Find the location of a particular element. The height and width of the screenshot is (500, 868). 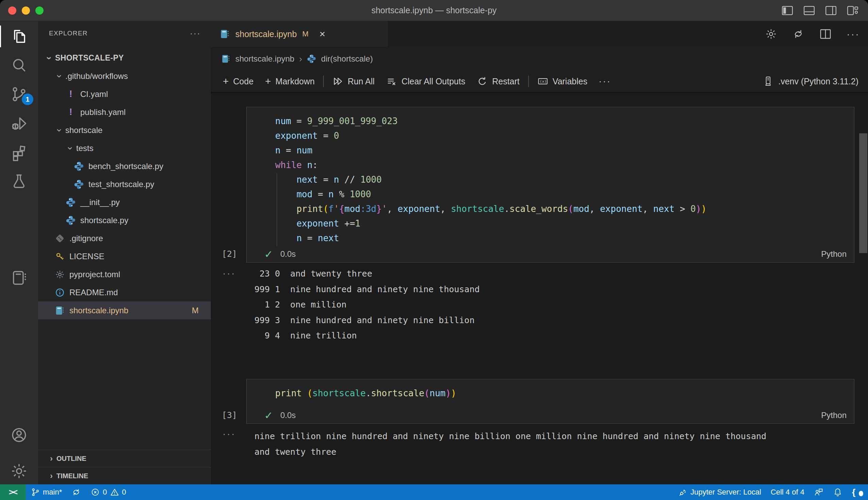

indent-guide is located at coordinates (277, 209).